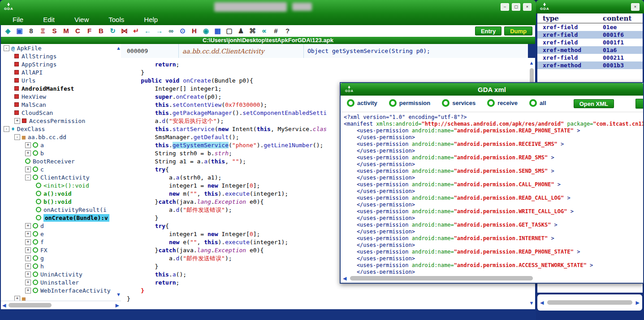 Image resolution: width=644 pixels, height=320 pixels. I want to click on menu-tools: Tools, so click(117, 20).